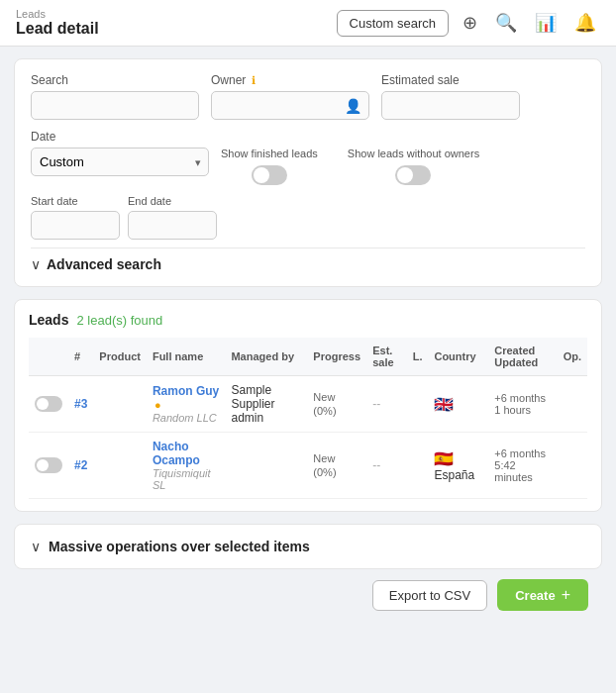 The height and width of the screenshot is (693, 616). I want to click on row-number-cell: #3, so click(81, 404).